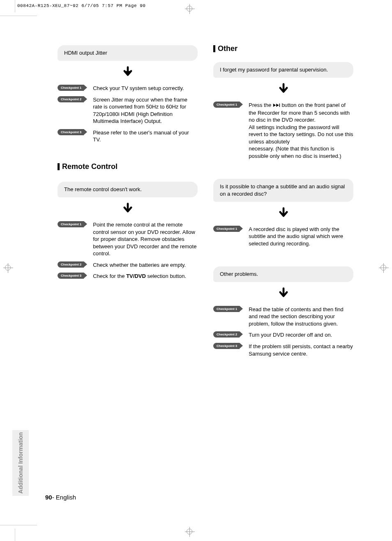 This screenshot has width=392, height=541. I want to click on issue-bubble-other: Other problems., so click(284, 274).